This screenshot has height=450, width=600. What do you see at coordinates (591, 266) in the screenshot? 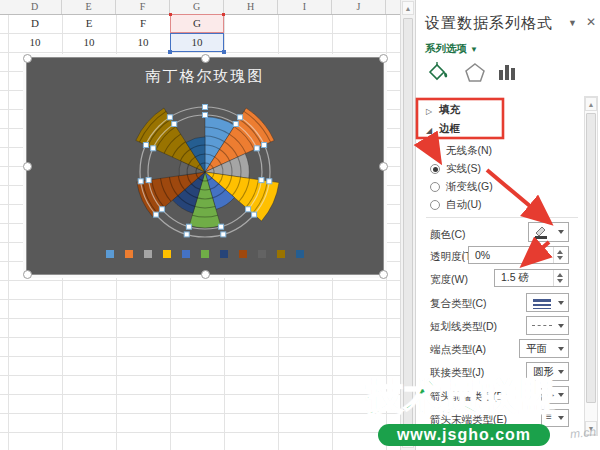
I see `pane-vertical-scrollbar: ▲ ▼` at bounding box center [591, 266].